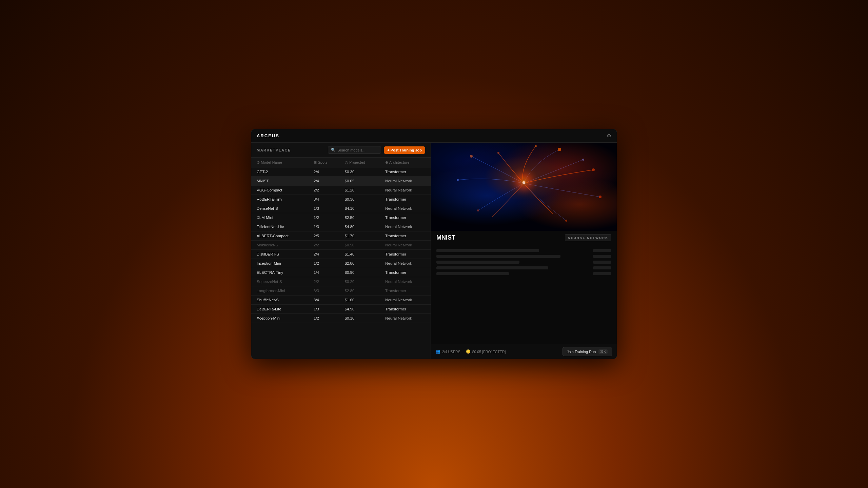  What do you see at coordinates (280, 181) in the screenshot?
I see `cell-model-name: MNIST` at bounding box center [280, 181].